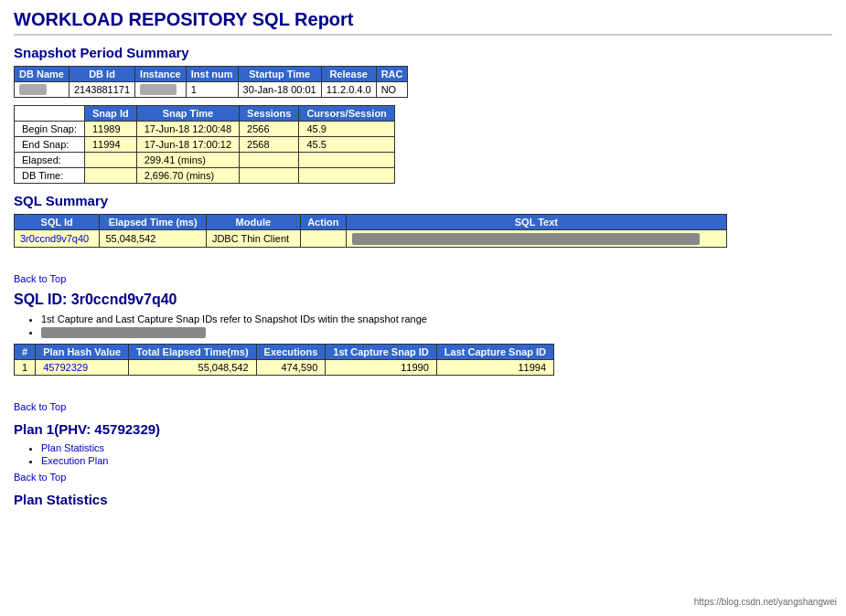  What do you see at coordinates (495, 367) in the screenshot?
I see `last-snap-cell: 11994` at bounding box center [495, 367].